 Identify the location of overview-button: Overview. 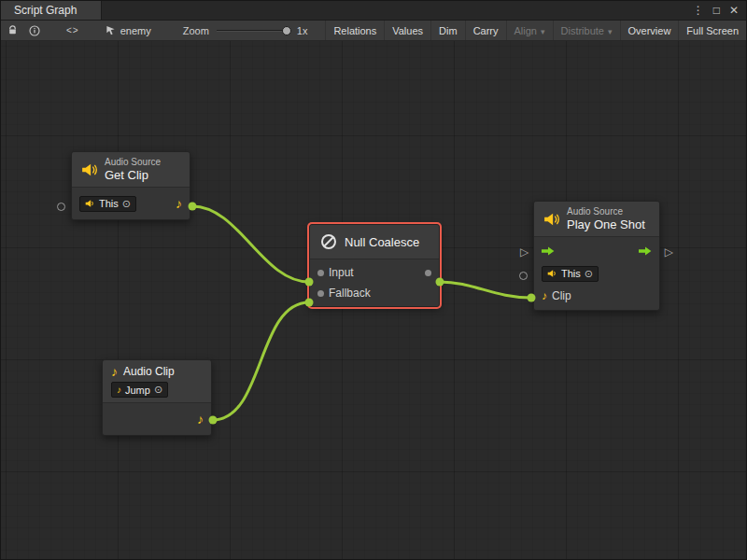
(650, 30).